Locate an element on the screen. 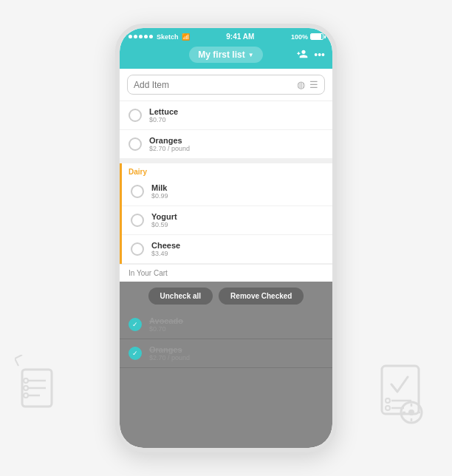 This screenshot has width=452, height=476. cart-header-label: In Your Cart is located at coordinates (148, 273).